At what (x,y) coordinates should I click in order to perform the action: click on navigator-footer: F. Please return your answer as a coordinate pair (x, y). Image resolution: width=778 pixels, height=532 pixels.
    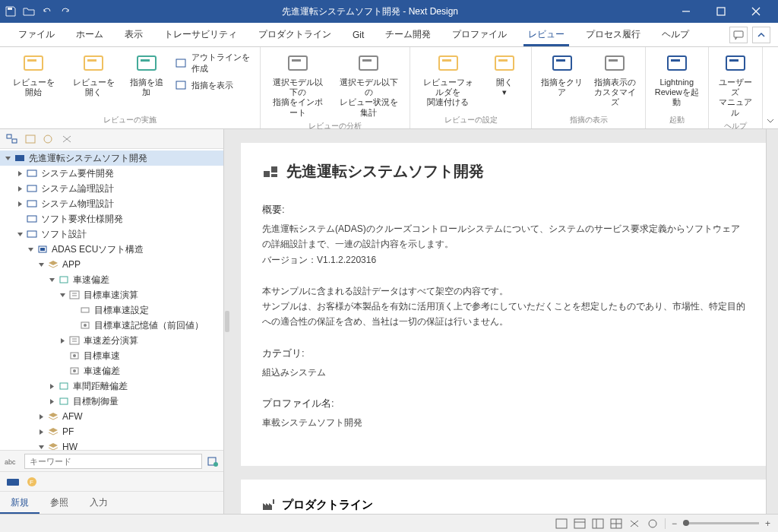
    Looking at the image, I should click on (112, 481).